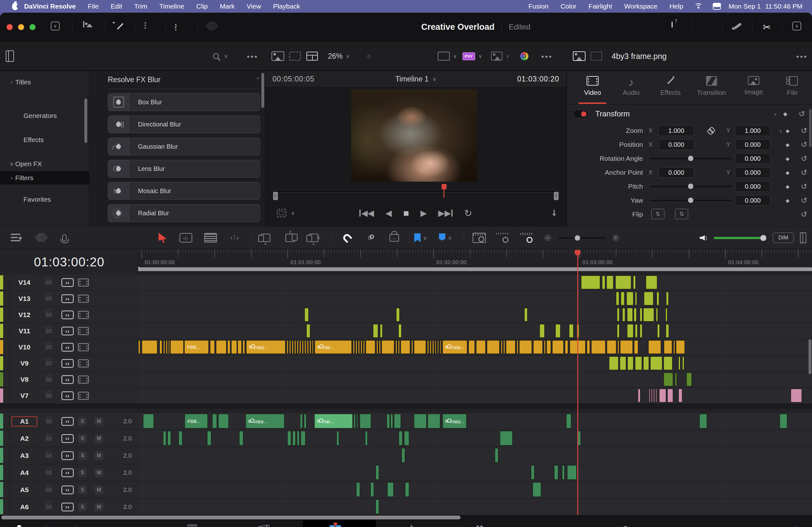 Image resolution: width=812 pixels, height=527 pixels. What do you see at coordinates (69, 473) in the screenshot?
I see `track-header-A4: A4‹›SM2.0` at bounding box center [69, 473].